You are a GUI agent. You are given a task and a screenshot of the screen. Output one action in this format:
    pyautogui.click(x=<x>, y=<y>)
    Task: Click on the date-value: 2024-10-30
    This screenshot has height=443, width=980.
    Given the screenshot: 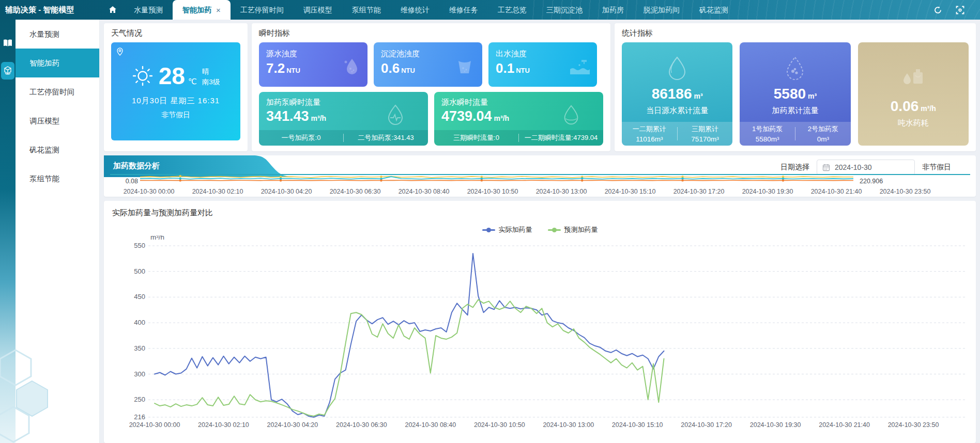 What is the action you would take?
    pyautogui.click(x=853, y=167)
    